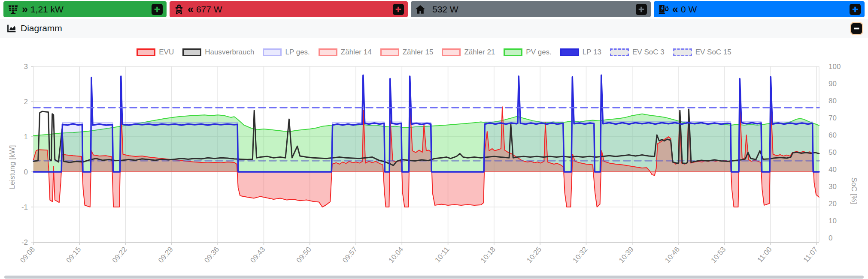  Describe the element at coordinates (488, 255) in the screenshot. I see `x-axis-tick: 10:18` at that location.